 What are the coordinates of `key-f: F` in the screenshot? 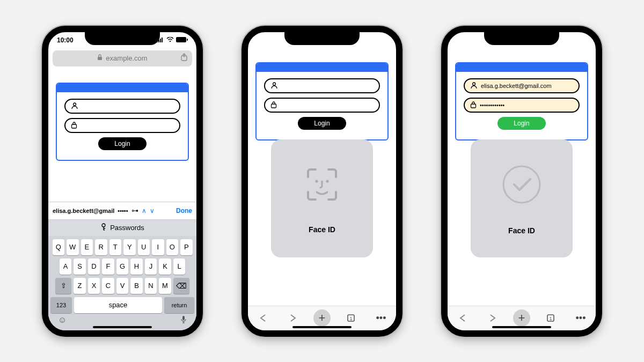 It's located at (108, 267).